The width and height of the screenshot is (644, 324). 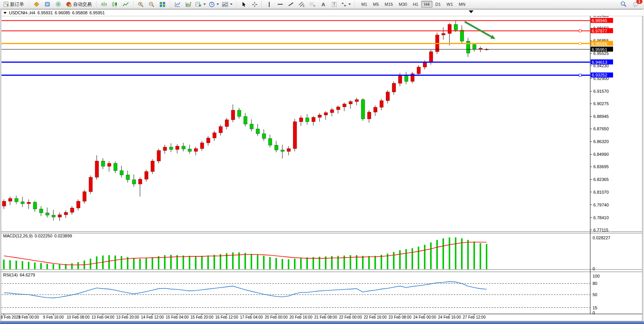 I want to click on templates-icon, so click(x=225, y=5).